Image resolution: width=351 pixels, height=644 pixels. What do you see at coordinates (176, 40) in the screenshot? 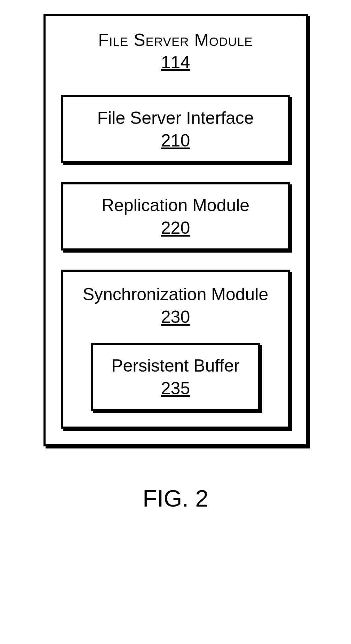
I see `module-title: File Server Module` at bounding box center [176, 40].